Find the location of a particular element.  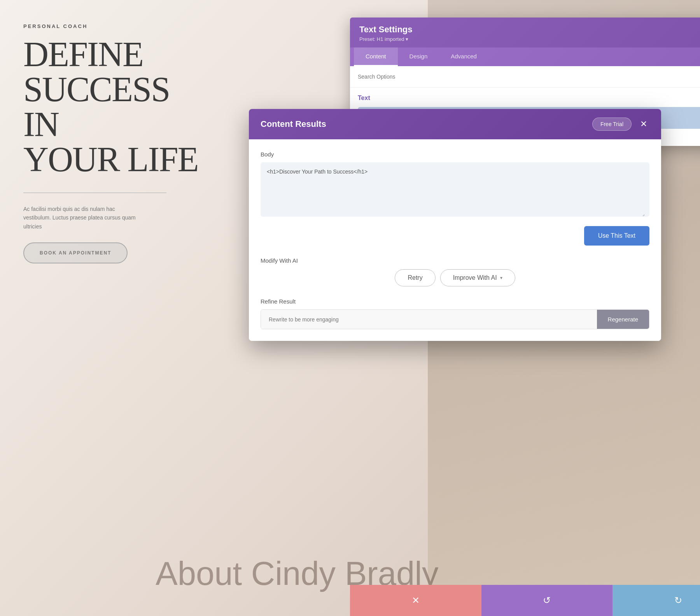

modal-header-right: Free Trial ✕ is located at coordinates (621, 124).